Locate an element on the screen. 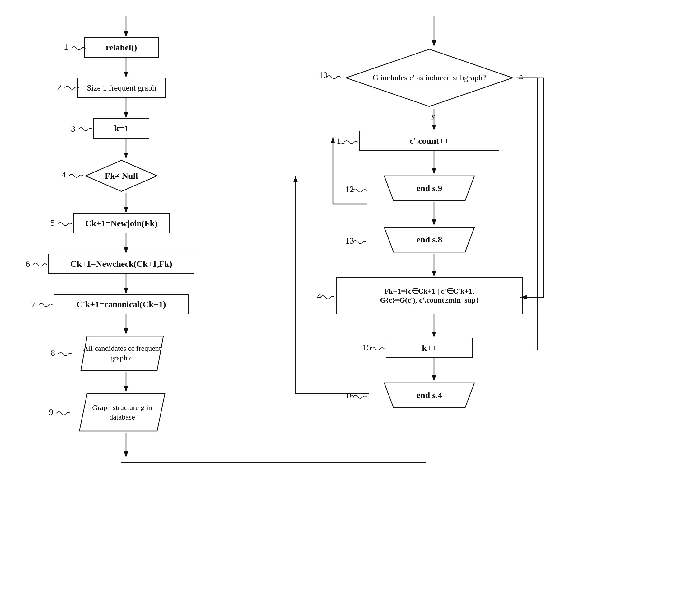 The image size is (695, 616). step1-num: 1 is located at coordinates (66, 47).